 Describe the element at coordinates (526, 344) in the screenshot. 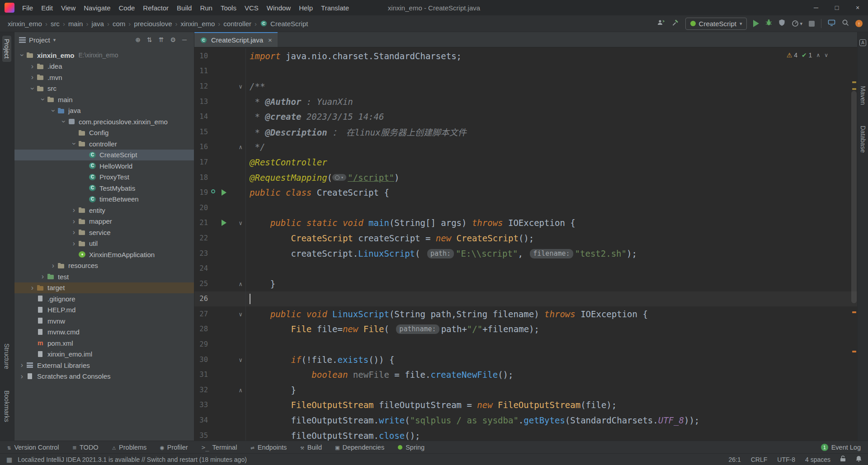

I see `code-line-29: 29` at that location.